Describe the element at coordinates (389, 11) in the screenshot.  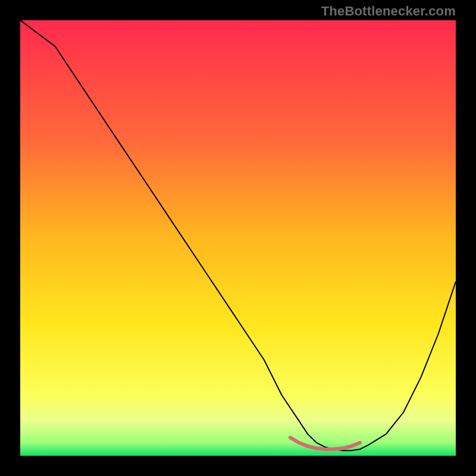
I see `watermark-text: TheBottlenecker.com` at that location.